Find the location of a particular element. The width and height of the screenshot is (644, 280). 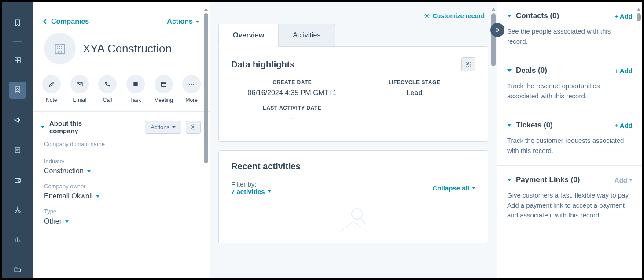

contacts-toggle: Contacts (0) is located at coordinates (533, 16).